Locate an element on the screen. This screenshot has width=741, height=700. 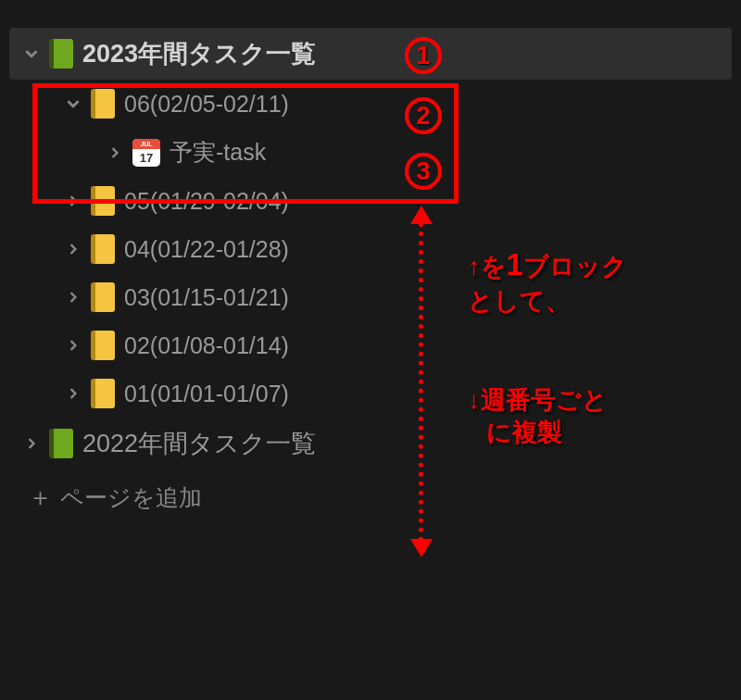
annotation-arrow-down-icon is located at coordinates (421, 548).